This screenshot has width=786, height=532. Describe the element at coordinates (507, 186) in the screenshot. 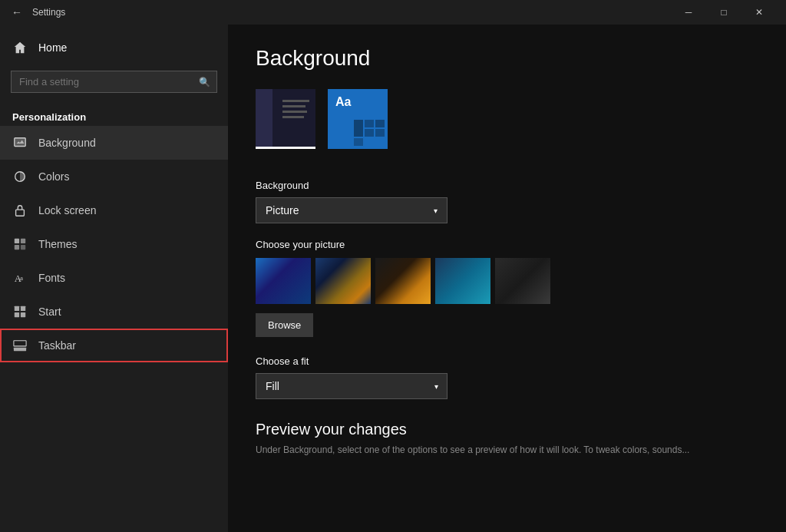

I see `background-setting-label: Background` at that location.